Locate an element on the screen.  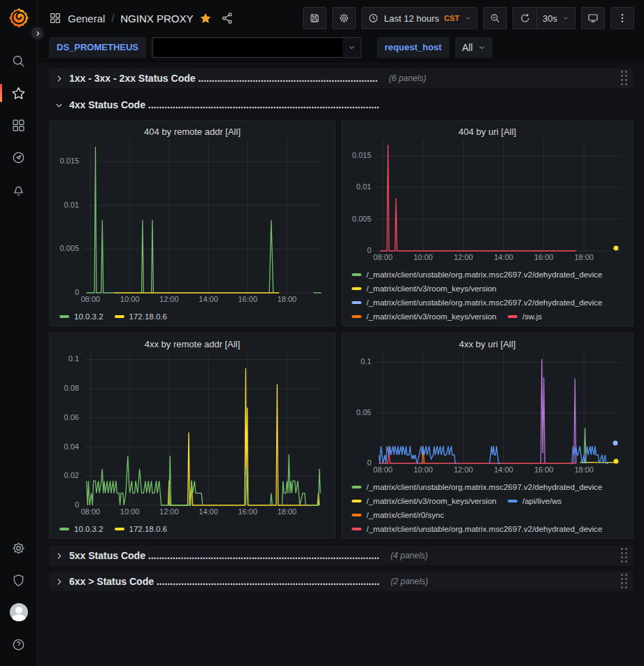
favorite-star-icon is located at coordinates (206, 18).